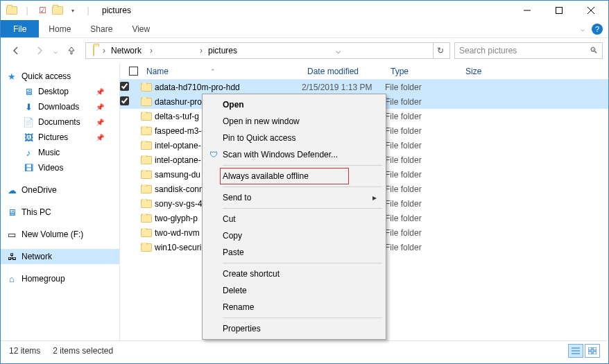 The image size is (609, 364). I want to click on sidebar-item: ⬇Downloads📌, so click(60, 107).